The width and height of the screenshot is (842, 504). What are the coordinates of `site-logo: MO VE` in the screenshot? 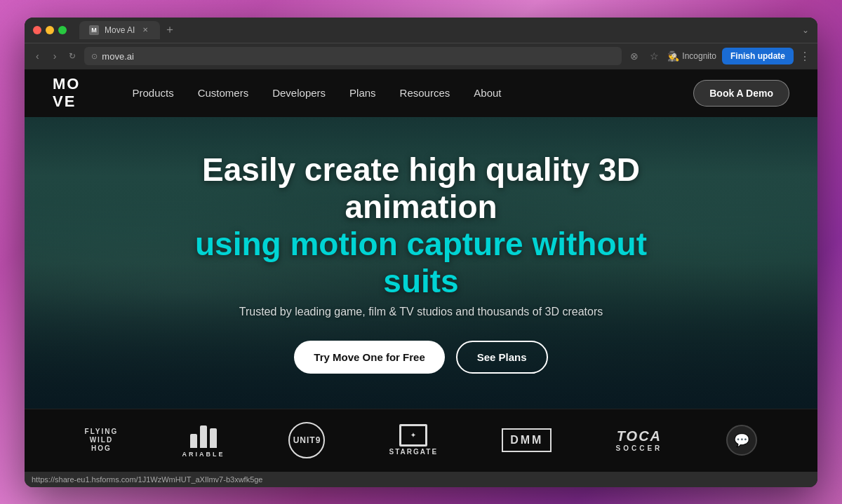 It's located at (66, 93).